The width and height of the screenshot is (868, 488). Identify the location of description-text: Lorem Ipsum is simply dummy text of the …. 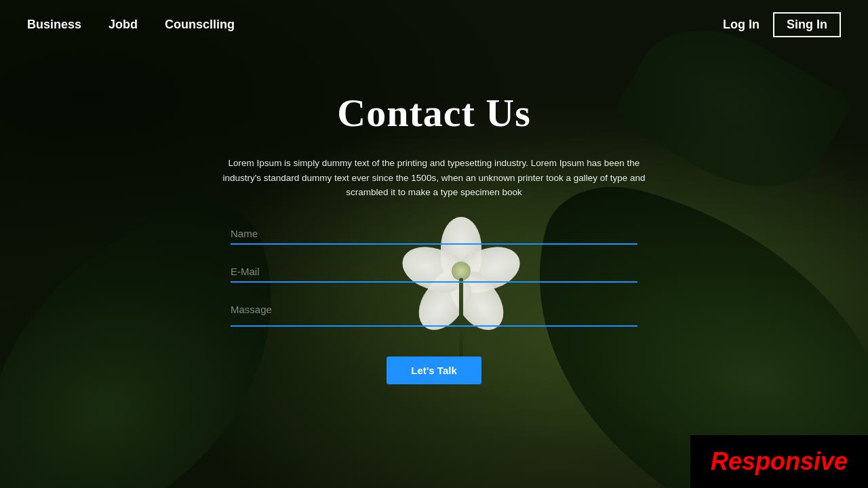
(434, 178).